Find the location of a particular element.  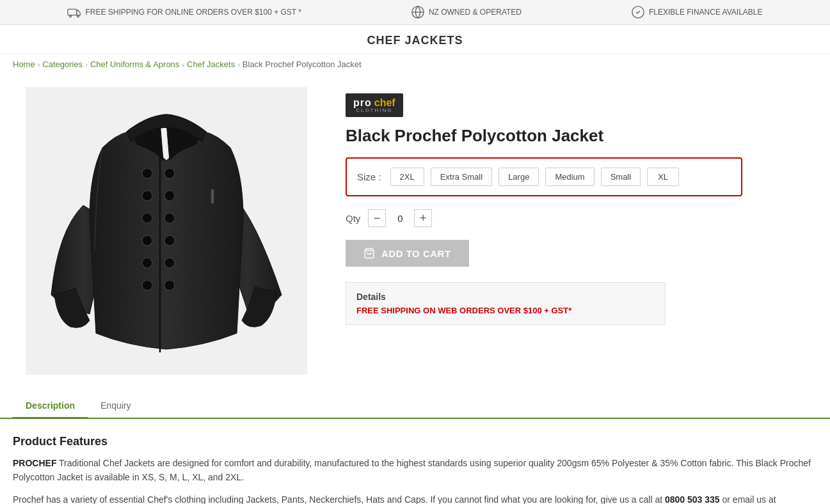

details-box: Details FREE SHIPPING ON WEB ORDERS OVER… is located at coordinates (506, 303).